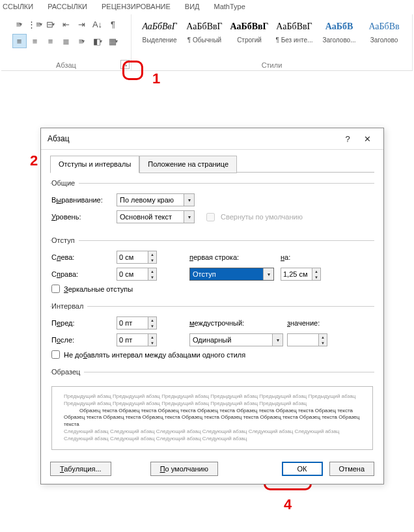  Describe the element at coordinates (262, 217) in the screenshot. I see `collapsed-label: Свернуты по умолчанию` at that location.